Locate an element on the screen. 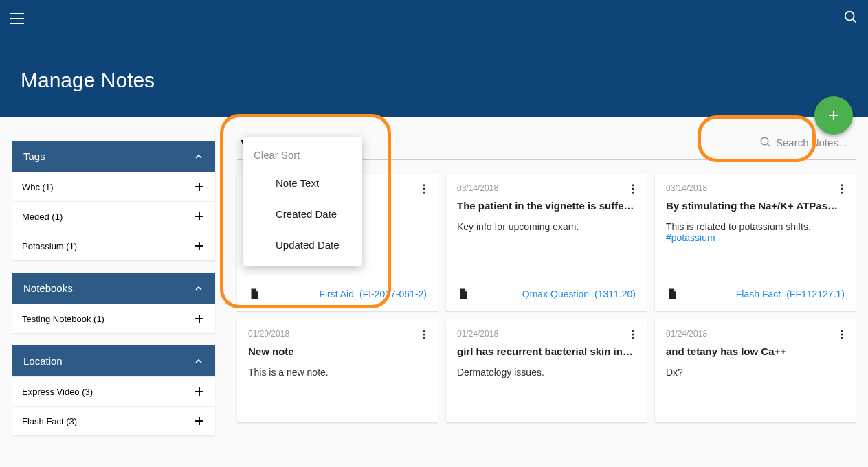 Image resolution: width=868 pixels, height=467 pixels. source-ref: (FF112127.1) is located at coordinates (815, 294).